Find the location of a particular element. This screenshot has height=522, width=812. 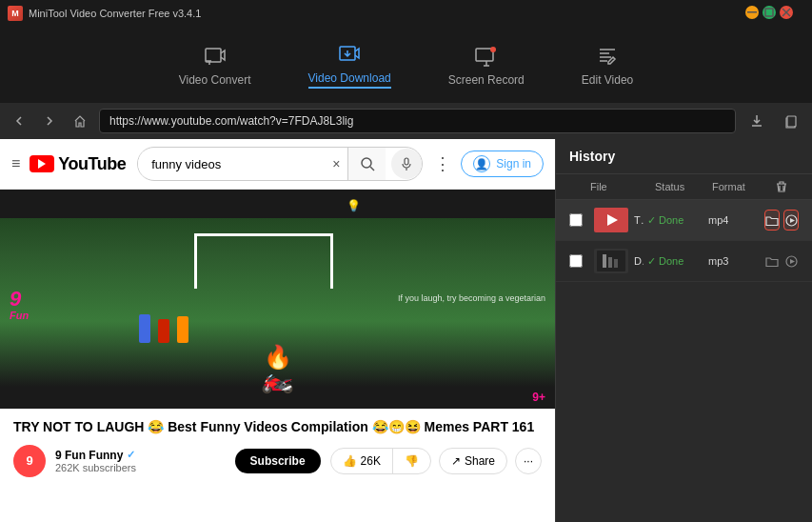

video-title: TRY NOT TO LAUGH 😂 Best Funny Videos Com… is located at coordinates (278, 428).